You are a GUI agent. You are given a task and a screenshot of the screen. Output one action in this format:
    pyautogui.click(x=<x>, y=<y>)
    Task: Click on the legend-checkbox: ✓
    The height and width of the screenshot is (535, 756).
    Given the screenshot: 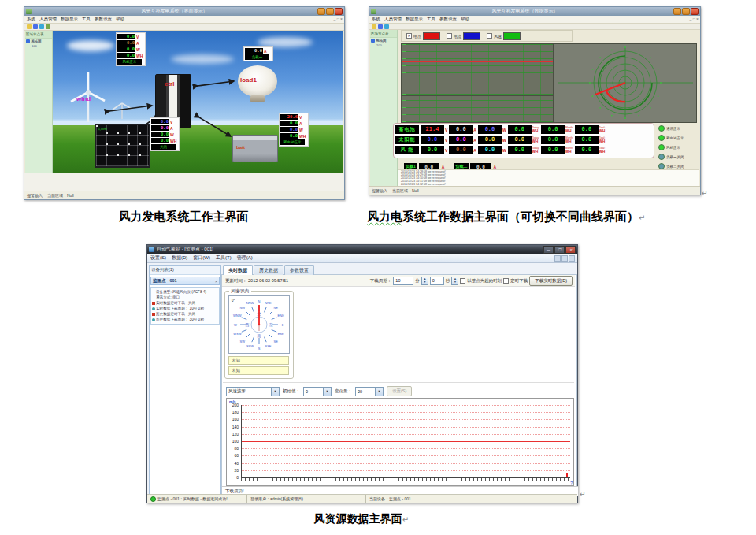 What is the action you would take?
    pyautogui.click(x=410, y=36)
    